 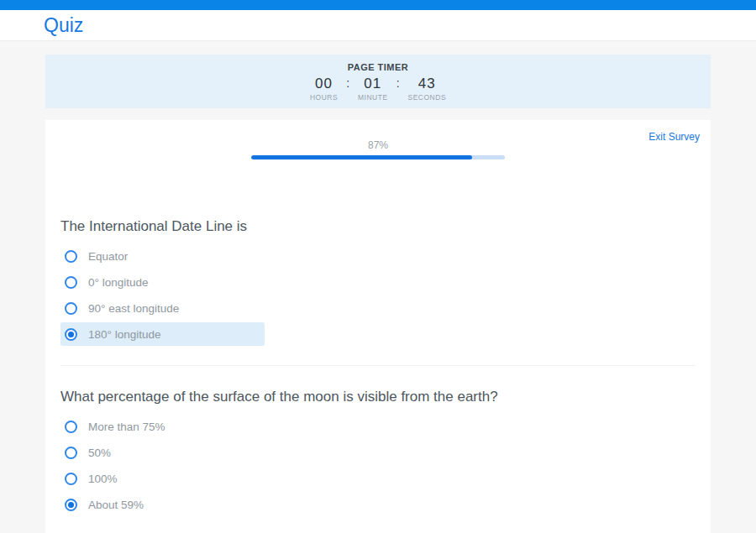 What do you see at coordinates (427, 84) in the screenshot?
I see `timer-seconds-value: 43` at bounding box center [427, 84].